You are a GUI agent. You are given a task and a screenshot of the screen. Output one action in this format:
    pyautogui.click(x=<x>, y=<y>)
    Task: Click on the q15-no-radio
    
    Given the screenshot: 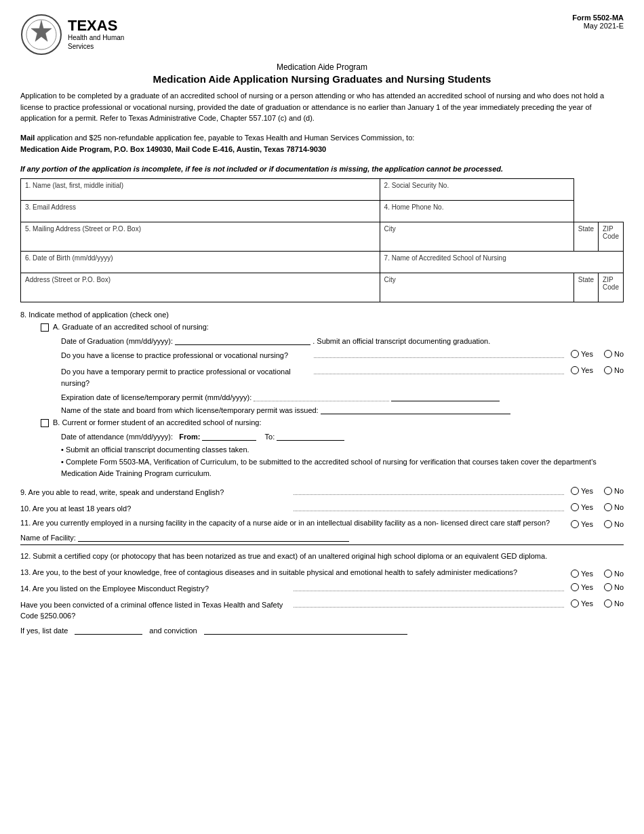 What is the action you would take?
    pyautogui.click(x=608, y=603)
    